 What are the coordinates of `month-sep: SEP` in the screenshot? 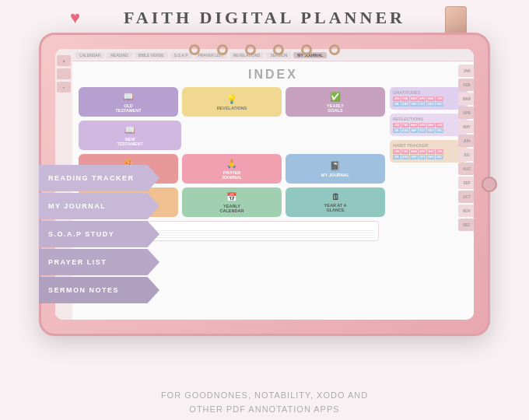 It's located at (466, 183).